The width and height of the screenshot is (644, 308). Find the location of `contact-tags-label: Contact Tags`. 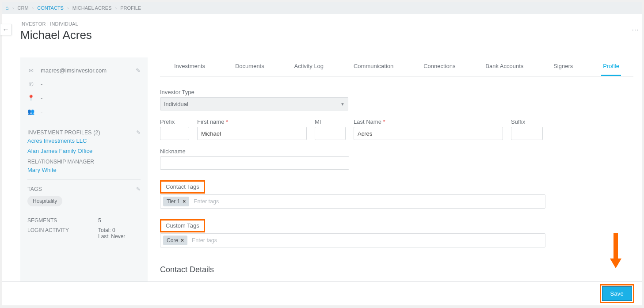

contact-tags-label: Contact Tags is located at coordinates (183, 187).